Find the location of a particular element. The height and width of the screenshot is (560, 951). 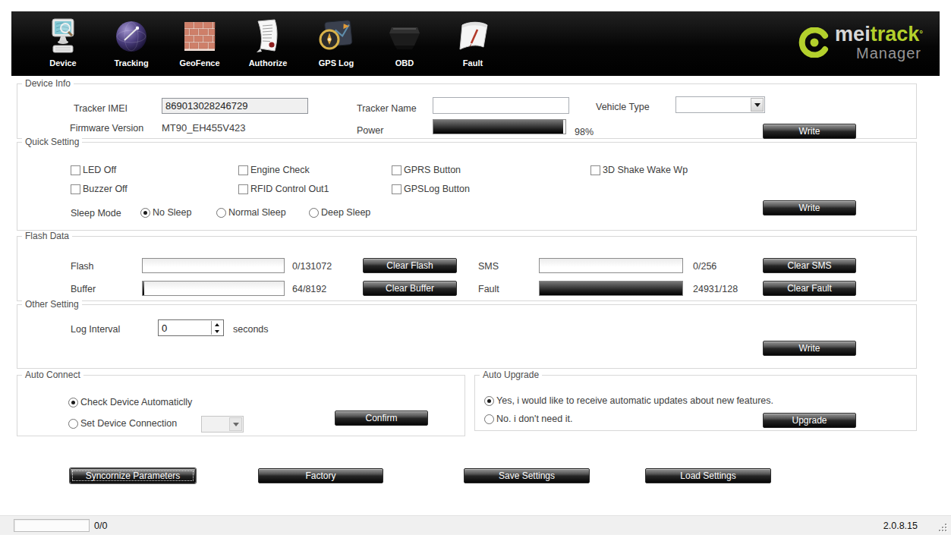

meitrack-manager-logo: meitrack° Manager is located at coordinates (861, 42).